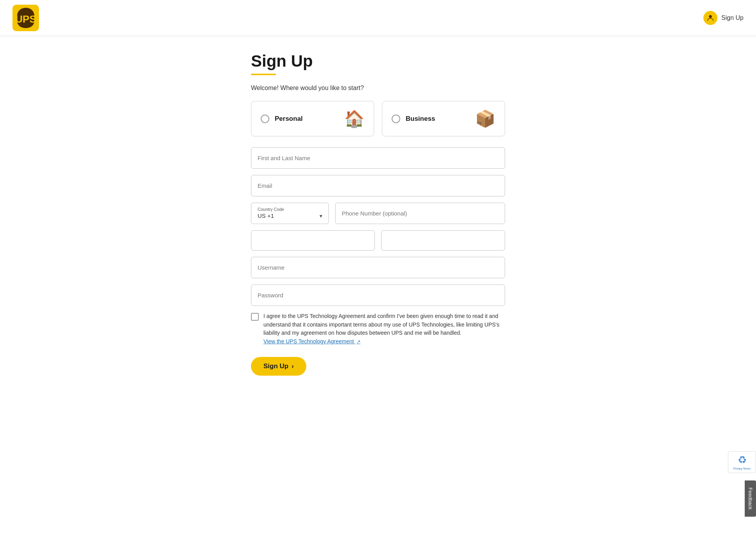  I want to click on country-code-select: Country Code US +1 ▾, so click(290, 214).